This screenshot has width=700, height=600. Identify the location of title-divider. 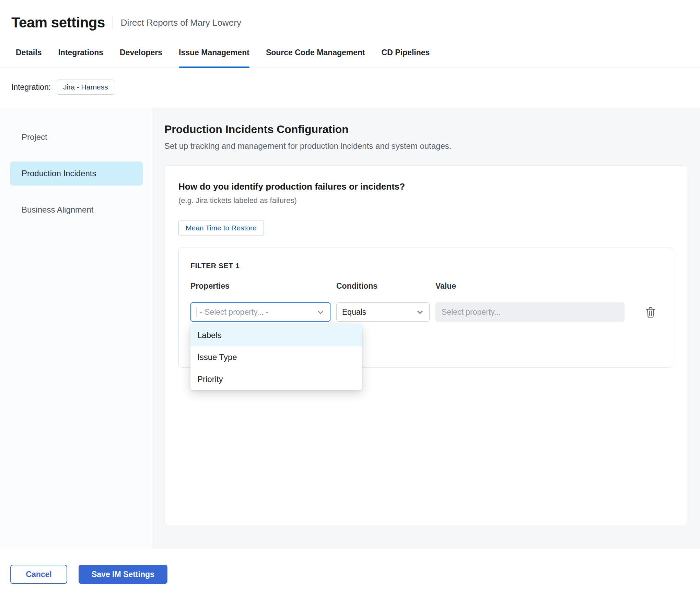
(113, 23).